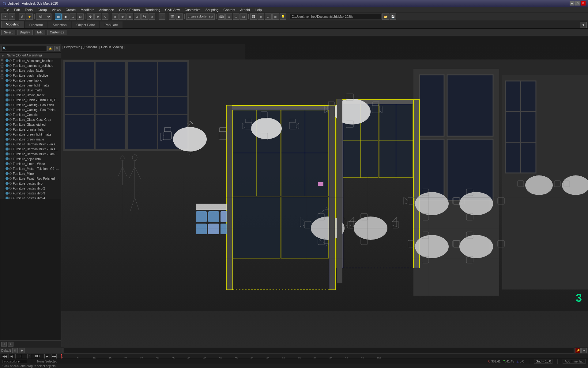  I want to click on scene-list-item: Furniture_hojas libro, so click(32, 159).